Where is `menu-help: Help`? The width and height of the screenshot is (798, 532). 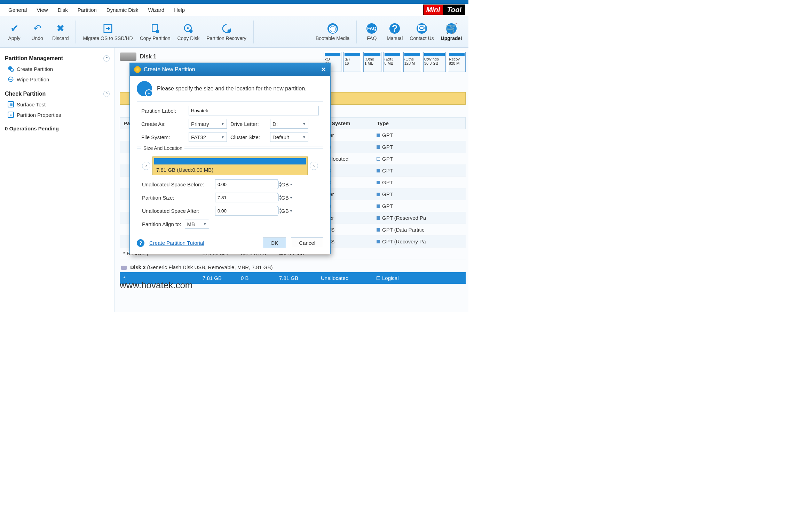
menu-help: Help is located at coordinates (180, 10).